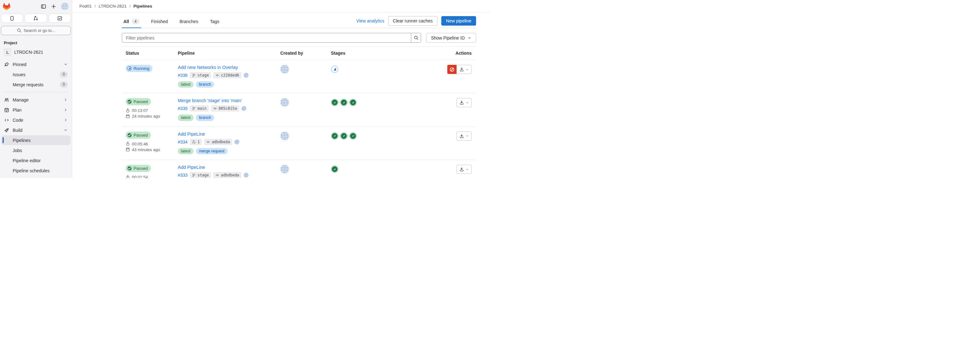 This screenshot has height=356, width=980. What do you see at coordinates (225, 53) in the screenshot?
I see `col-header-pipeline: Pipeline` at bounding box center [225, 53].